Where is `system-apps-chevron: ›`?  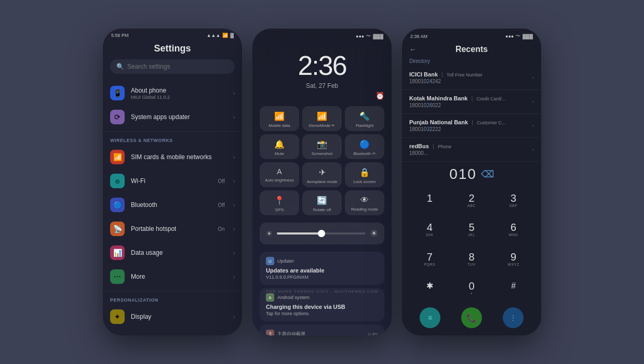
system-apps-chevron: › is located at coordinates (234, 118).